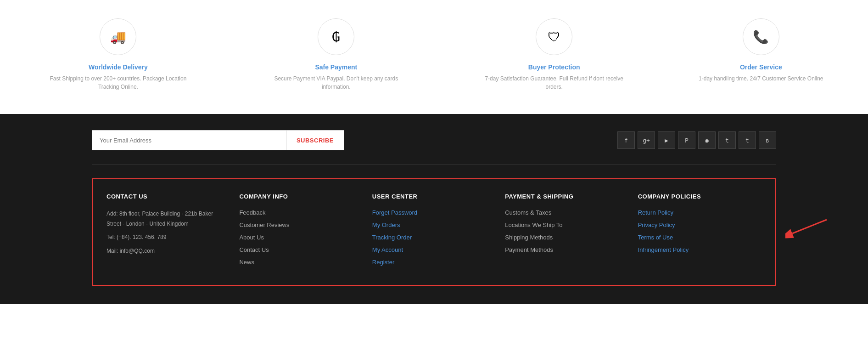 This screenshot has height=341, width=868. Describe the element at coordinates (697, 140) in the screenshot. I see `social-icons-row: fg+▶P◉ttв` at that location.